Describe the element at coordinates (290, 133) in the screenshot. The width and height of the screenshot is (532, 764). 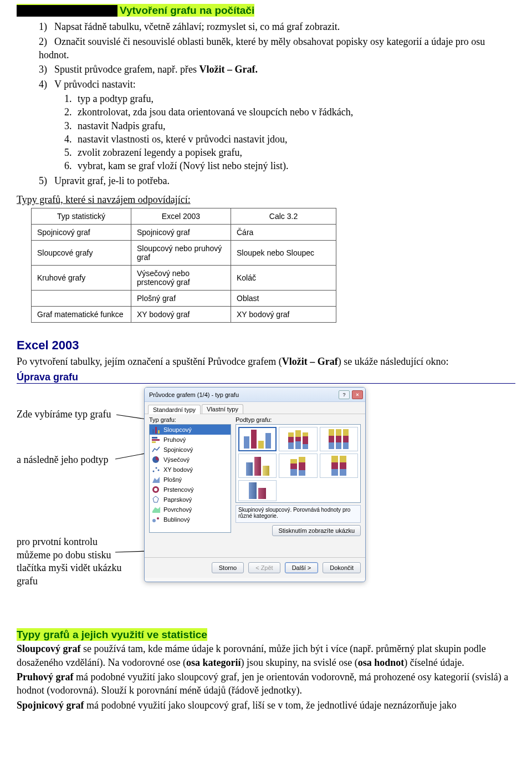
I see `substeps-list: 1.typ a podtyp grafu, 2.zkontrolovat, zd…` at that location.